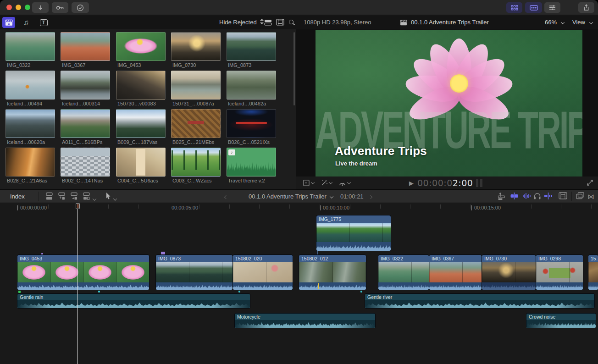  What do you see at coordinates (305, 321) in the screenshot?
I see `timeline-audio-clip: Motorcycle` at bounding box center [305, 321].